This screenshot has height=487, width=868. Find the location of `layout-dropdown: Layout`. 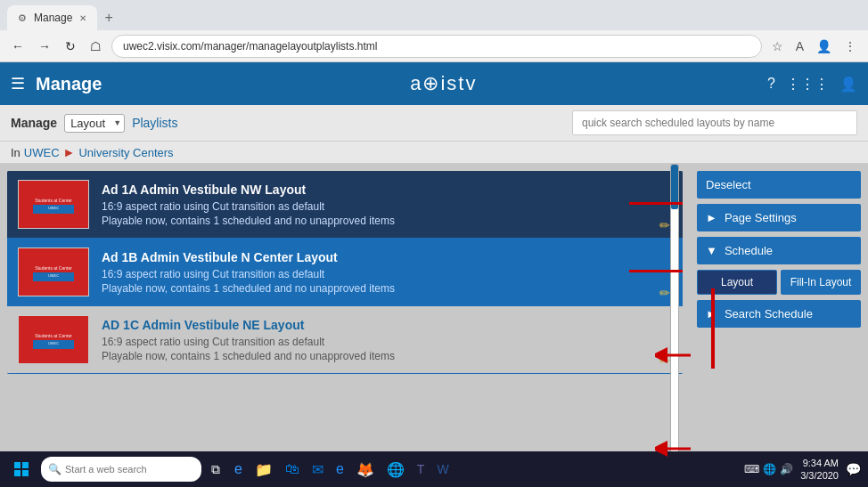

layout-dropdown: Layout is located at coordinates (94, 123).